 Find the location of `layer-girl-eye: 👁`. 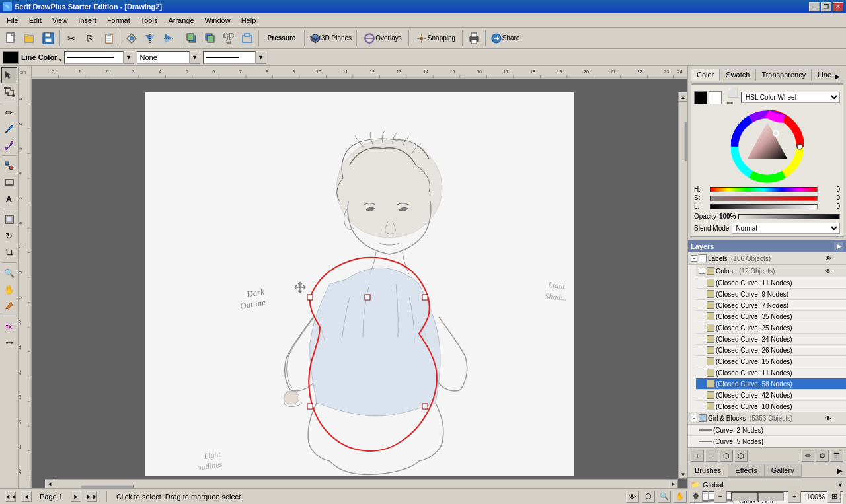

layer-girl-eye: 👁 is located at coordinates (828, 418).